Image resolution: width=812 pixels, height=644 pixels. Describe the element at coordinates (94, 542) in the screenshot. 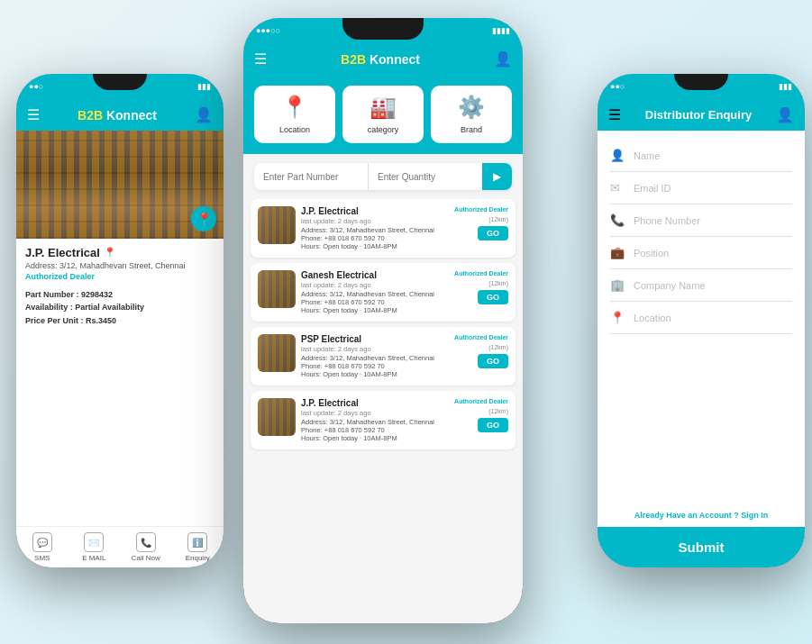

I see `email-icon: ✉️` at that location.